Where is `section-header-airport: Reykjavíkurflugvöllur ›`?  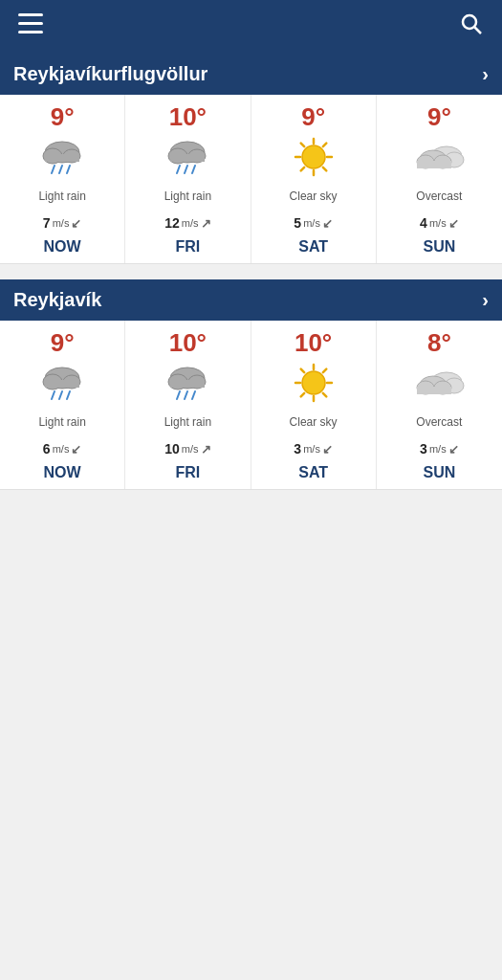 section-header-airport: Reykjavíkurflugvöllur › is located at coordinates (251, 75).